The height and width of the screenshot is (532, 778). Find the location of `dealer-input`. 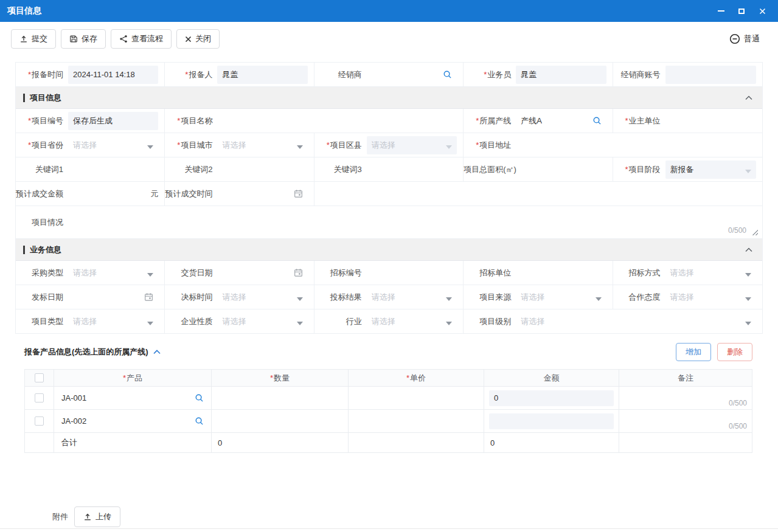

dealer-input is located at coordinates (412, 75).